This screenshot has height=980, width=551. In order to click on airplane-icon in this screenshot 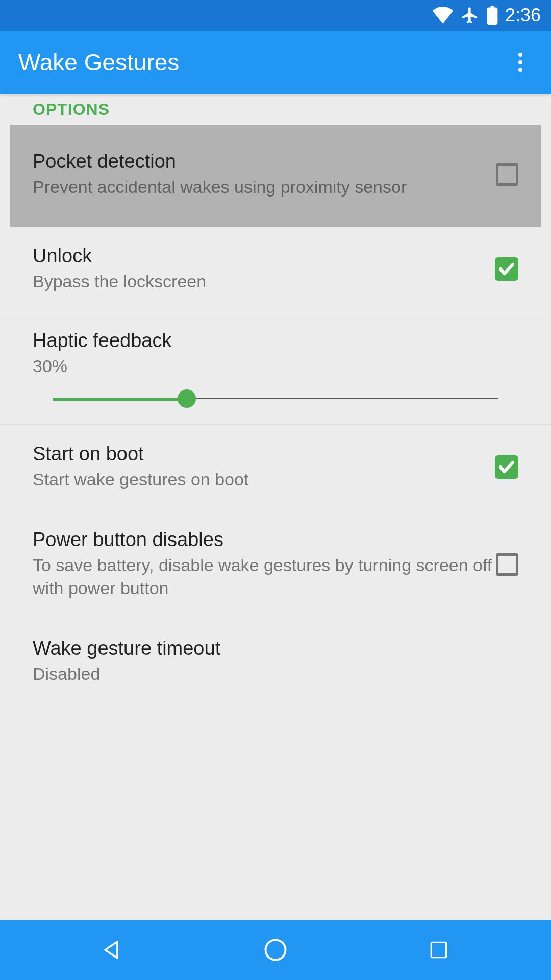, I will do `click(470, 15)`.